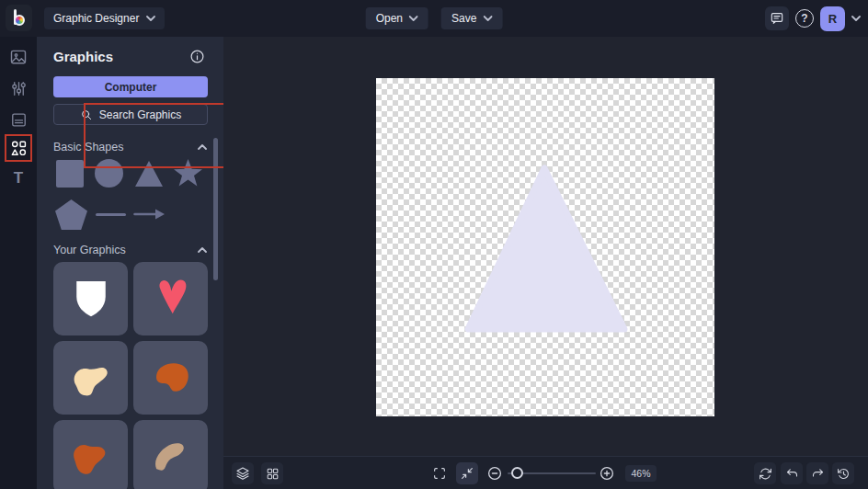  I want to click on zoom-out-button, so click(495, 473).